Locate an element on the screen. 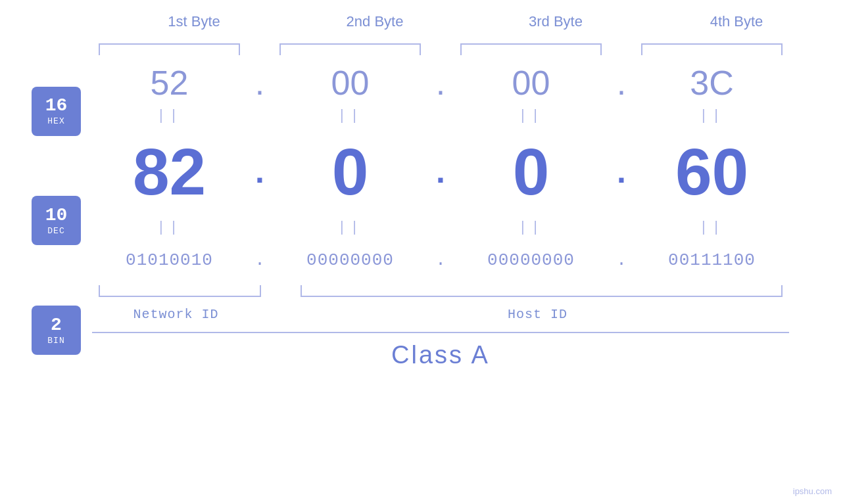 This screenshot has width=845, height=504. hex-base-label: HEX is located at coordinates (56, 121).